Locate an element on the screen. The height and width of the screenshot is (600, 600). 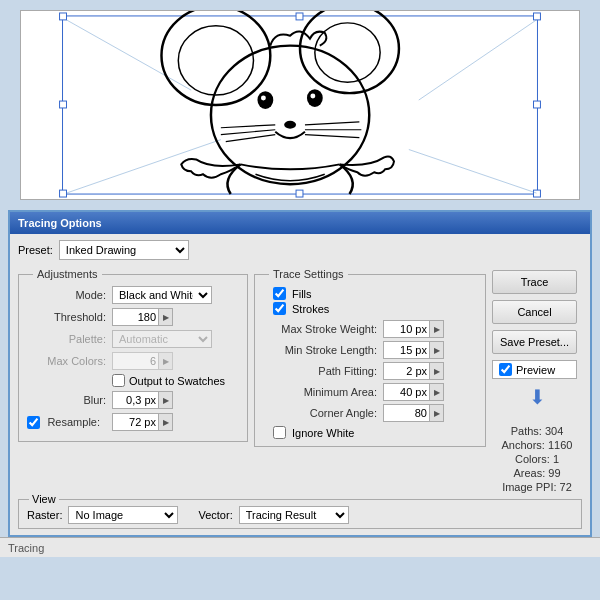
resample-spinbox: ▶ is located at coordinates (142, 422).